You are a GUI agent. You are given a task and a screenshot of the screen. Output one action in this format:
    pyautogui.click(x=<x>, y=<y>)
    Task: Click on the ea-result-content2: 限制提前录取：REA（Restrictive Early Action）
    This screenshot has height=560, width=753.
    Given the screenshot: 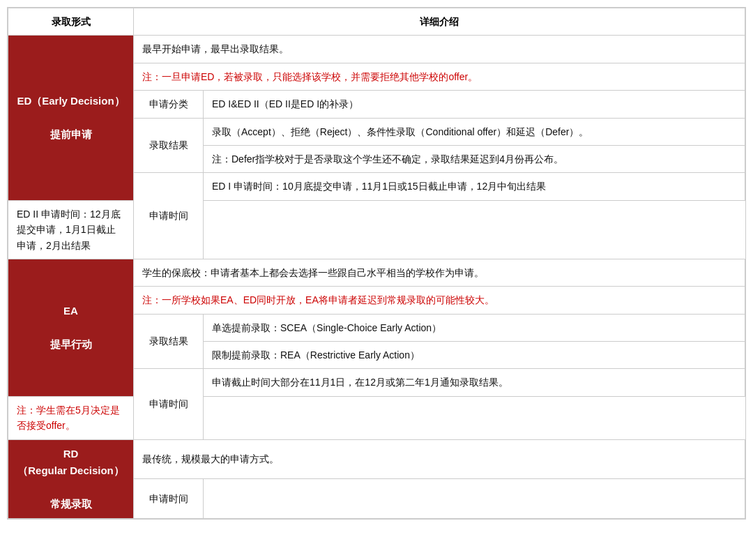 What is the action you would take?
    pyautogui.click(x=474, y=356)
    